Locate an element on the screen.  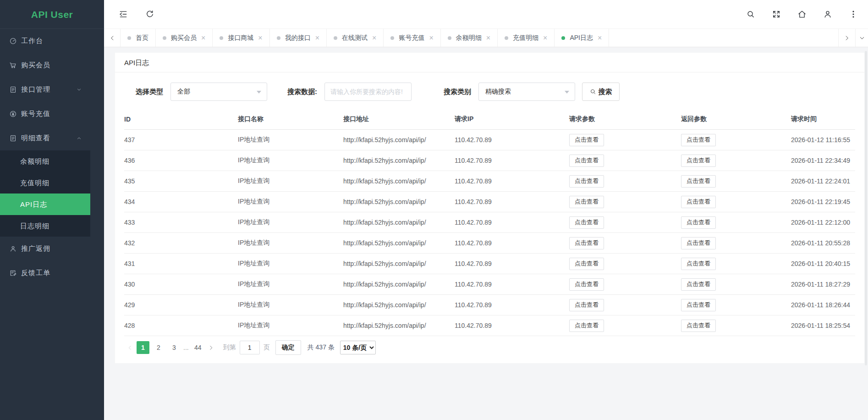
per-page-select: 10 条/页 is located at coordinates (358, 348).